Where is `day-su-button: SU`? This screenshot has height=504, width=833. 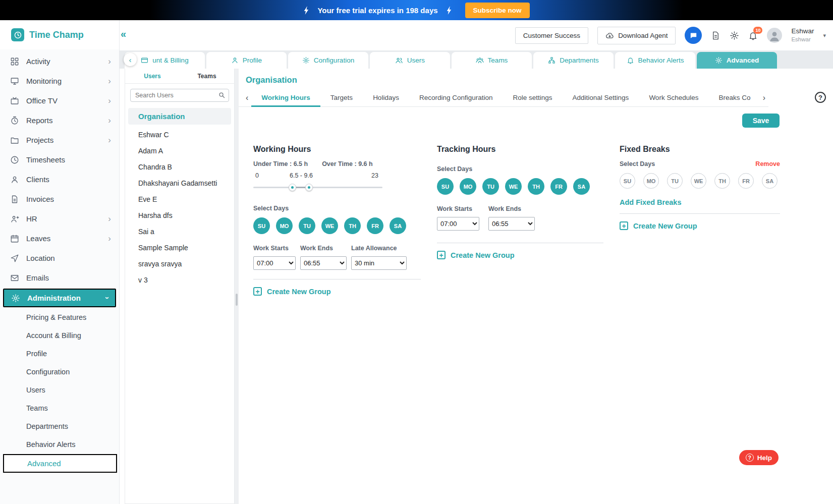 day-su-button: SU is located at coordinates (261, 226).